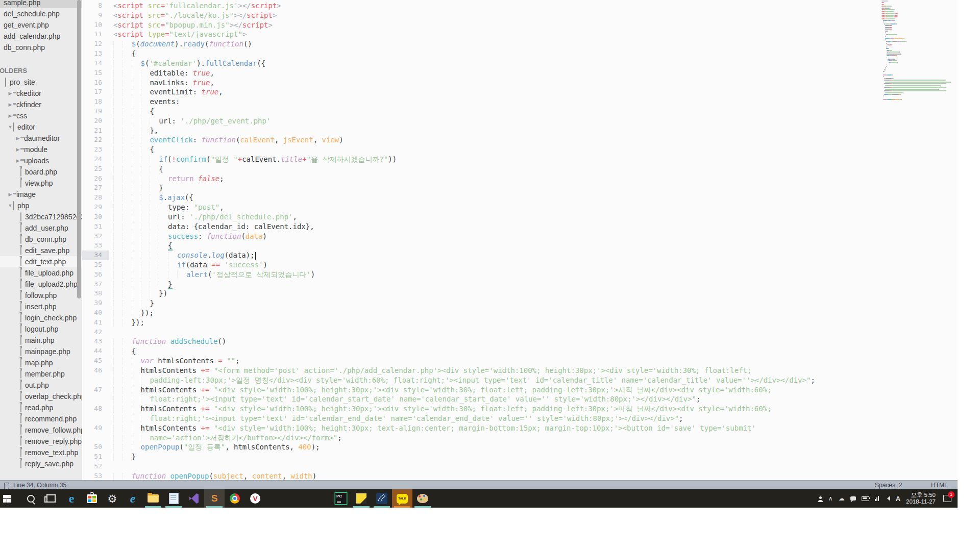  Describe the element at coordinates (520, 15) in the screenshot. I see `code-line: 9<script src="./locale/ko.js"></script>` at that location.